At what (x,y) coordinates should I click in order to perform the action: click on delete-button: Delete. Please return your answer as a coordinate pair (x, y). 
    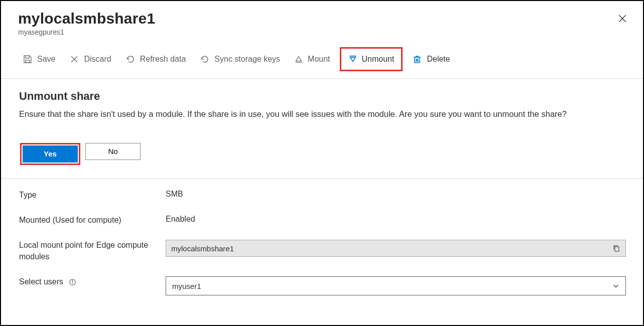
    Looking at the image, I should click on (431, 59).